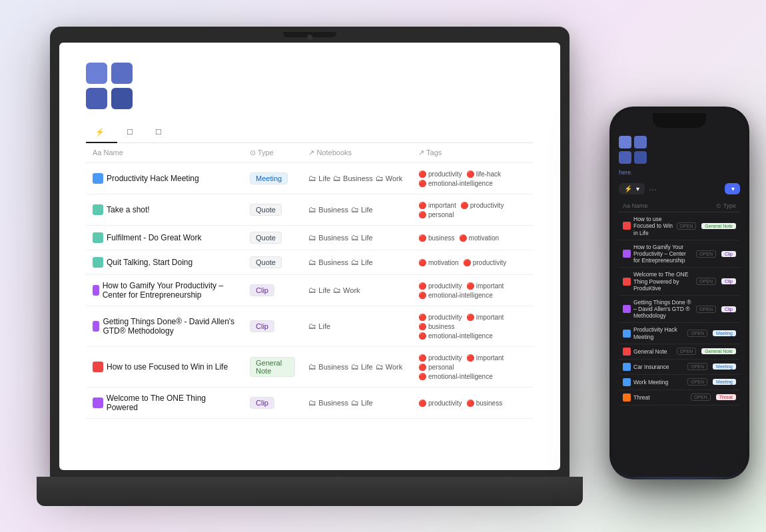 The image size is (766, 532). What do you see at coordinates (436, 214) in the screenshot?
I see `tag-pill: 🔴 personal` at bounding box center [436, 214].